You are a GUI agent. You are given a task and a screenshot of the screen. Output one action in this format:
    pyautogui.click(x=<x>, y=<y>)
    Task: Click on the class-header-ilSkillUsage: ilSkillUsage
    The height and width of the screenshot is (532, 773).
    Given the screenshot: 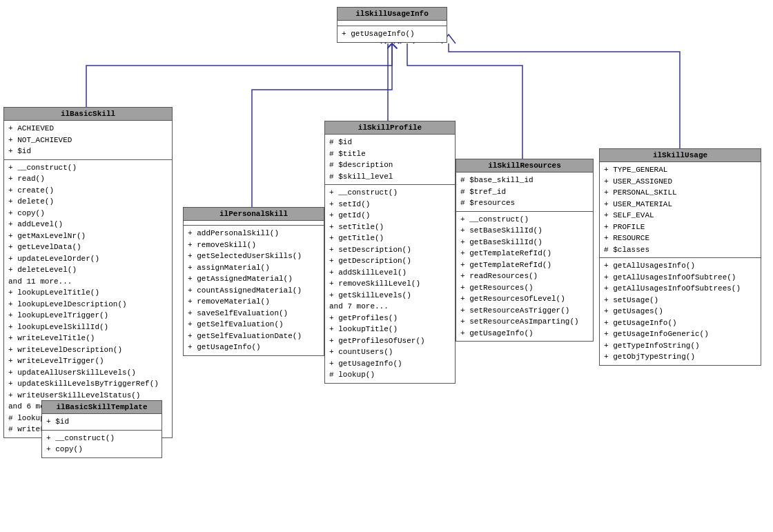 What is the action you would take?
    pyautogui.click(x=681, y=156)
    